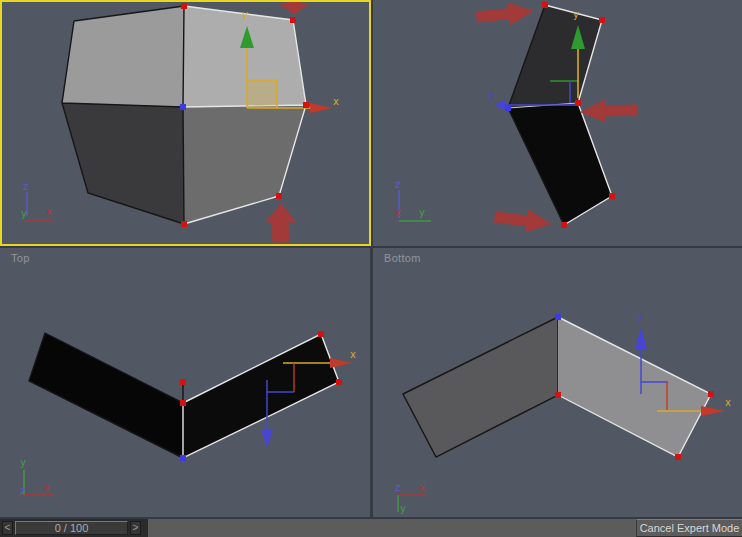 The width and height of the screenshot is (742, 537). What do you see at coordinates (262, 94) in the screenshot?
I see `gizmo-plane-handle` at bounding box center [262, 94].